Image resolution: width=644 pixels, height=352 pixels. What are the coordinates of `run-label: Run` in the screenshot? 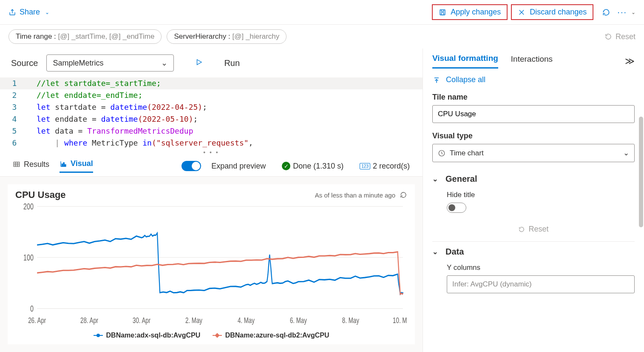 It's located at (232, 63).